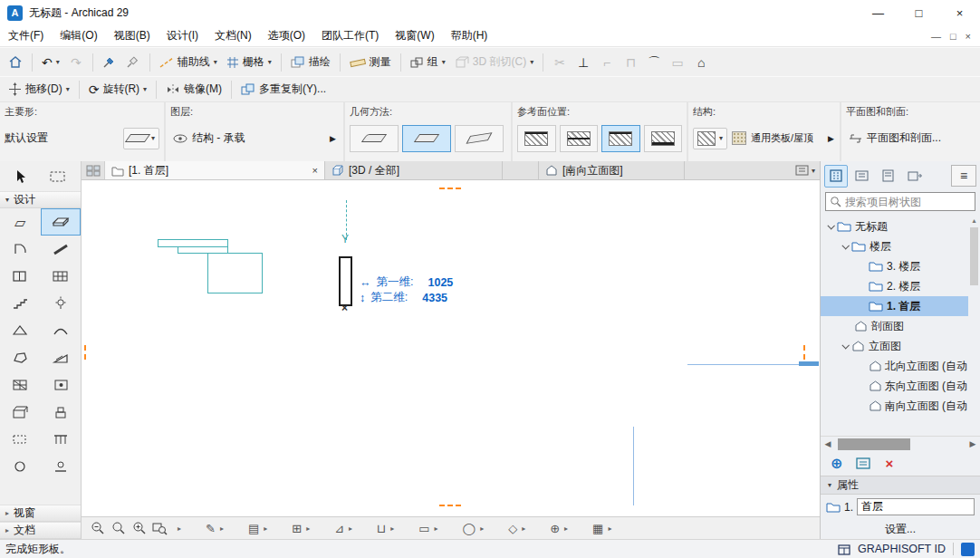 This screenshot has height=558, width=980. Describe the element at coordinates (58, 176) in the screenshot. I see `marquee-tool` at that location.